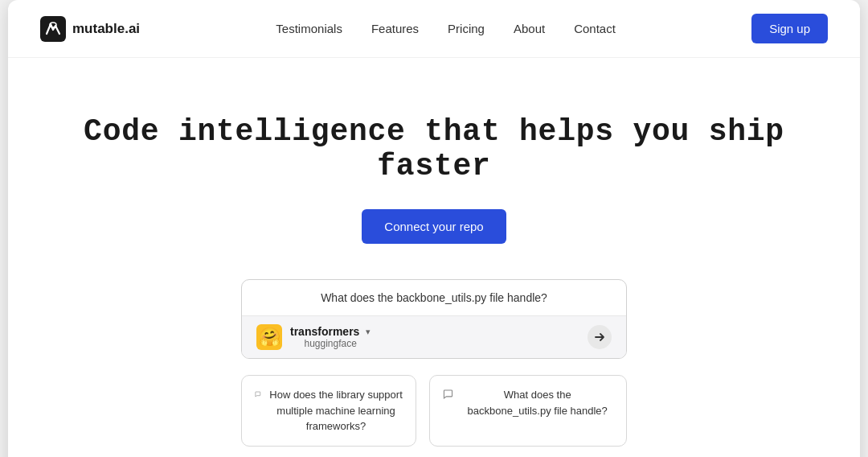  What do you see at coordinates (434, 298) in the screenshot?
I see `search-input-row: What does the backbone_utils.py file han…` at bounding box center [434, 298].